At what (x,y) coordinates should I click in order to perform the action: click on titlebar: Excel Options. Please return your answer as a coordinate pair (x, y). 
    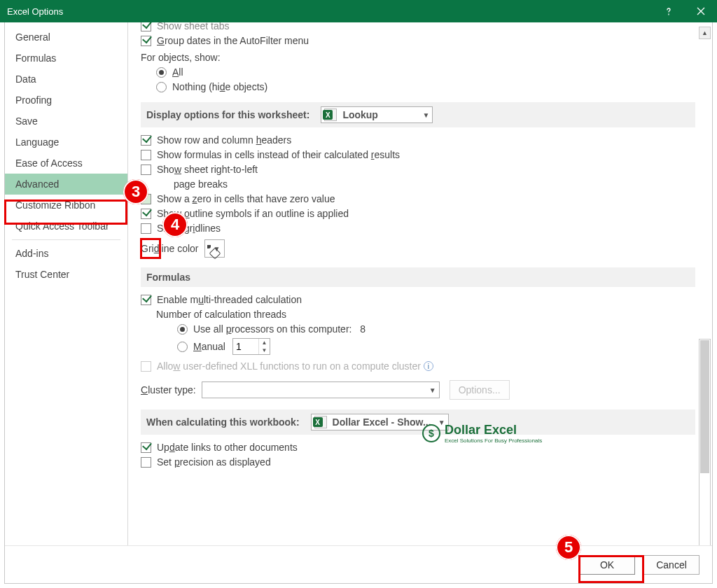
    Looking at the image, I should click on (358, 11).